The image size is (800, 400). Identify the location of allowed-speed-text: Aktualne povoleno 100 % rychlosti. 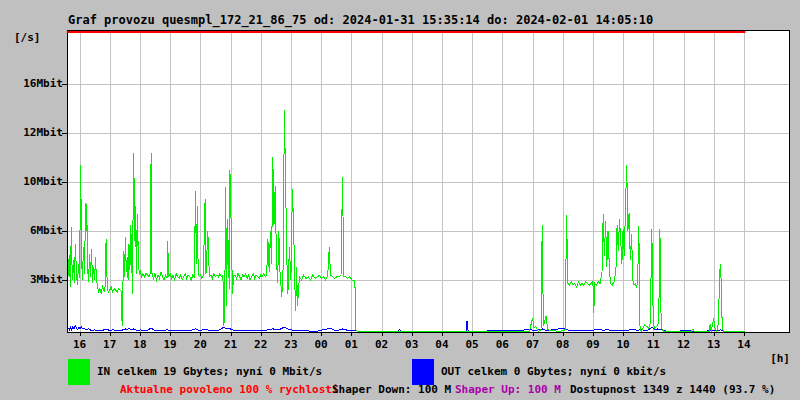
(230, 390).